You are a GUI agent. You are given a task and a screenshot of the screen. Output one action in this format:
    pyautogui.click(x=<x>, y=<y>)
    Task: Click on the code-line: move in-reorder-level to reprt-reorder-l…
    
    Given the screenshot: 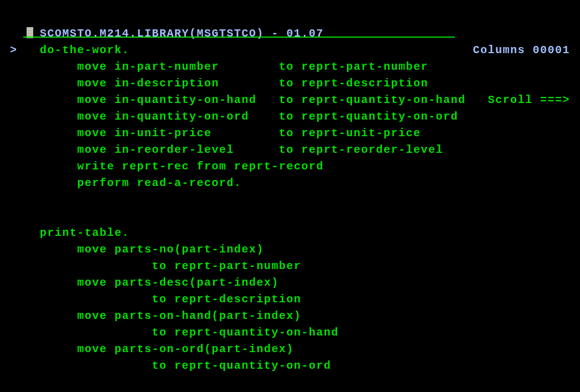 What is the action you would take?
    pyautogui.click(x=290, y=150)
    